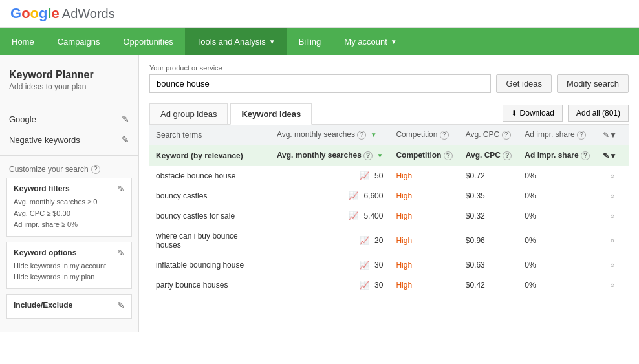 The width and height of the screenshot is (639, 364). Describe the element at coordinates (330, 156) in the screenshot. I see `subheader-avg-monthly: Avg. monthly searches ? ▼` at that location.